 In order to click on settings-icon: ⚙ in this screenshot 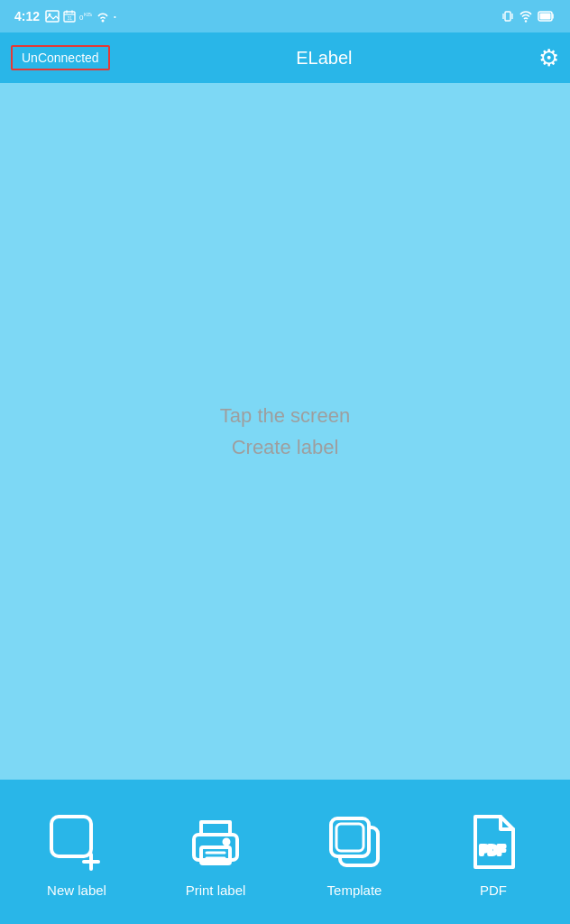, I will do `click(548, 58)`.